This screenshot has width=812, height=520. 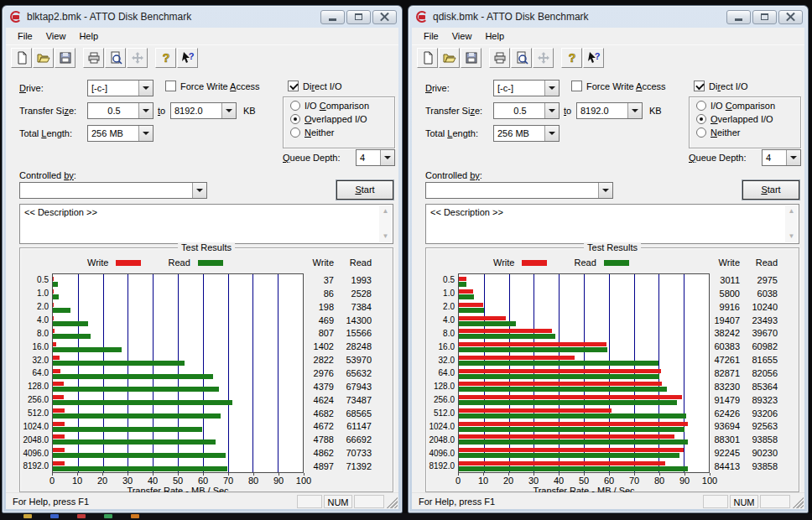 What do you see at coordinates (608, 17) in the screenshot?
I see `titlebar: qdisk.bmk - ATTO Disk Benchmark` at bounding box center [608, 17].